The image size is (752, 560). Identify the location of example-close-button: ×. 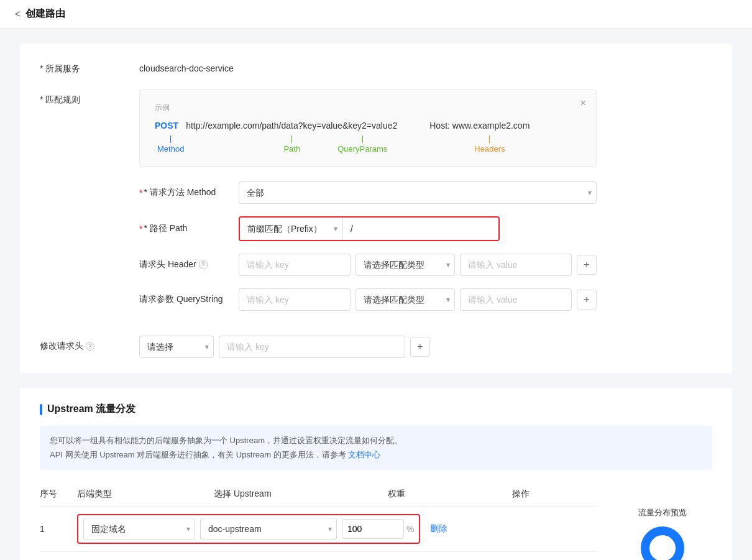
(583, 103).